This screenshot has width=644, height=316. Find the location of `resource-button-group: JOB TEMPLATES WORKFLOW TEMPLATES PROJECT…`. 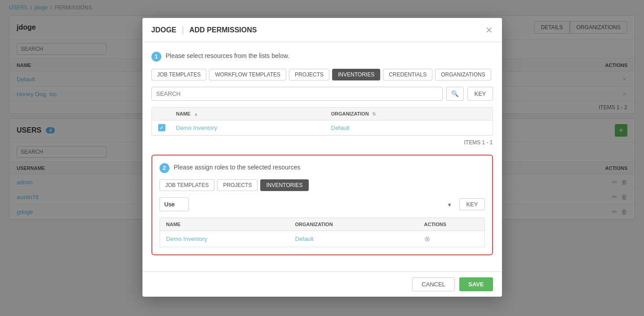

resource-button-group: JOB TEMPLATES WORKFLOW TEMPLATES PROJECT… is located at coordinates (322, 75).